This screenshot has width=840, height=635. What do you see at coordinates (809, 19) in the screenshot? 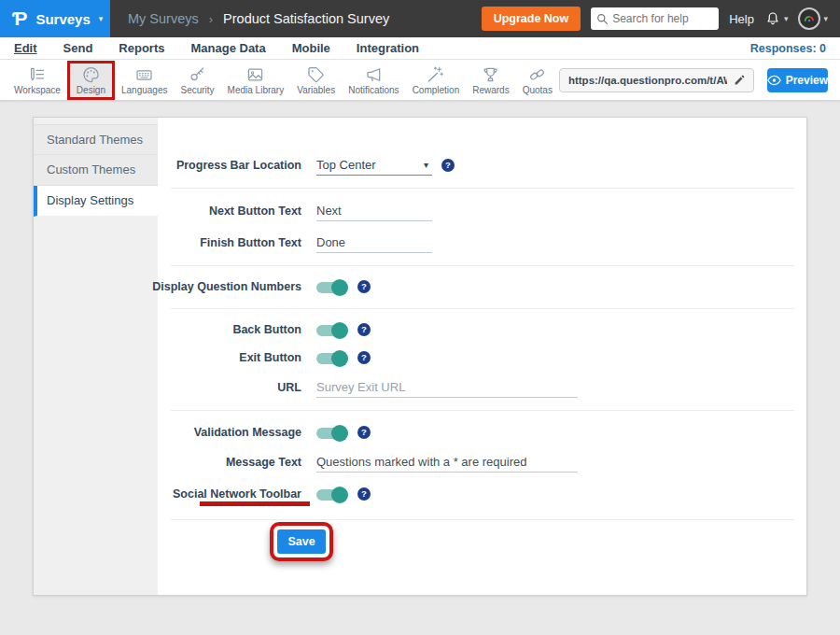
I see `gauge-icon` at bounding box center [809, 19].